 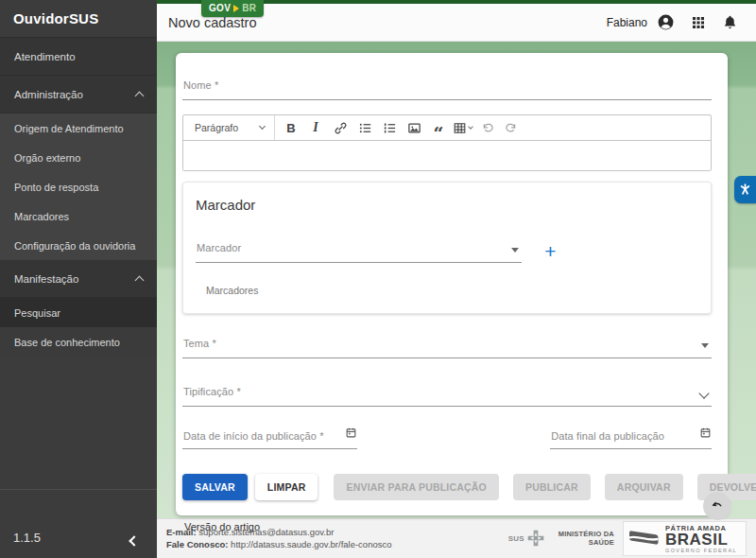 What do you see at coordinates (487, 128) in the screenshot?
I see `undo-button` at bounding box center [487, 128].